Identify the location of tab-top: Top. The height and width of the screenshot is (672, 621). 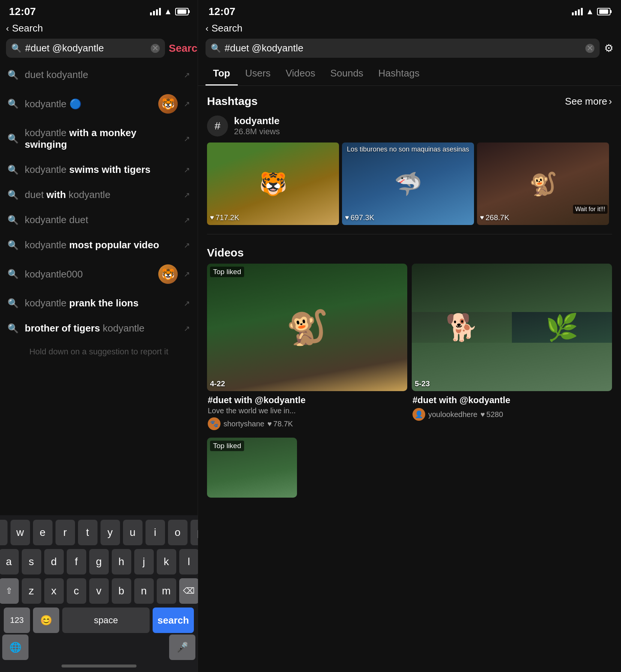
(222, 74).